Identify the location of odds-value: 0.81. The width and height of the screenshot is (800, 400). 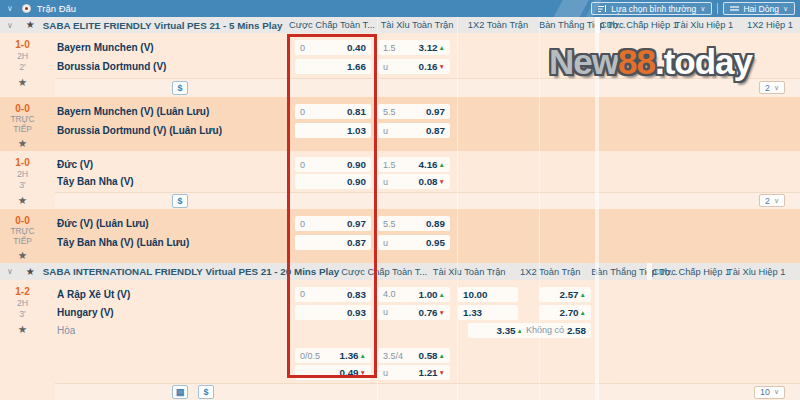
(356, 112).